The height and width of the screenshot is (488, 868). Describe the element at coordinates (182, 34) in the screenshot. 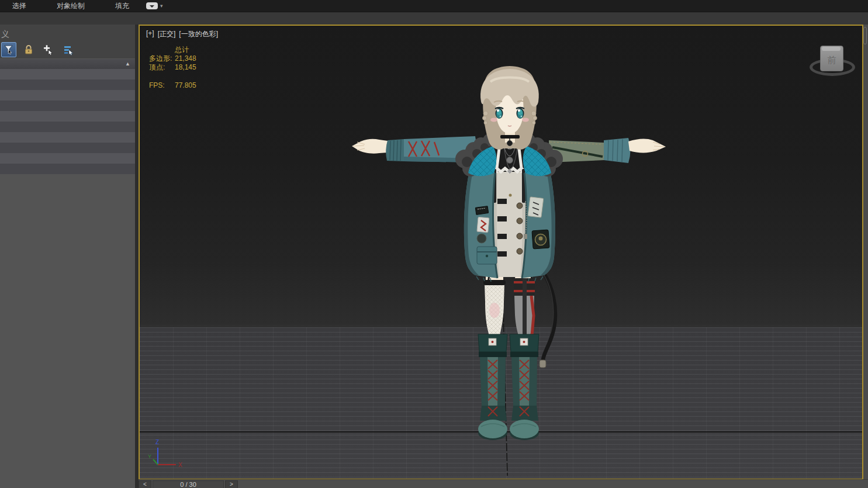

I see `viewport-label: [+] [正交] [一致的色彩]` at that location.